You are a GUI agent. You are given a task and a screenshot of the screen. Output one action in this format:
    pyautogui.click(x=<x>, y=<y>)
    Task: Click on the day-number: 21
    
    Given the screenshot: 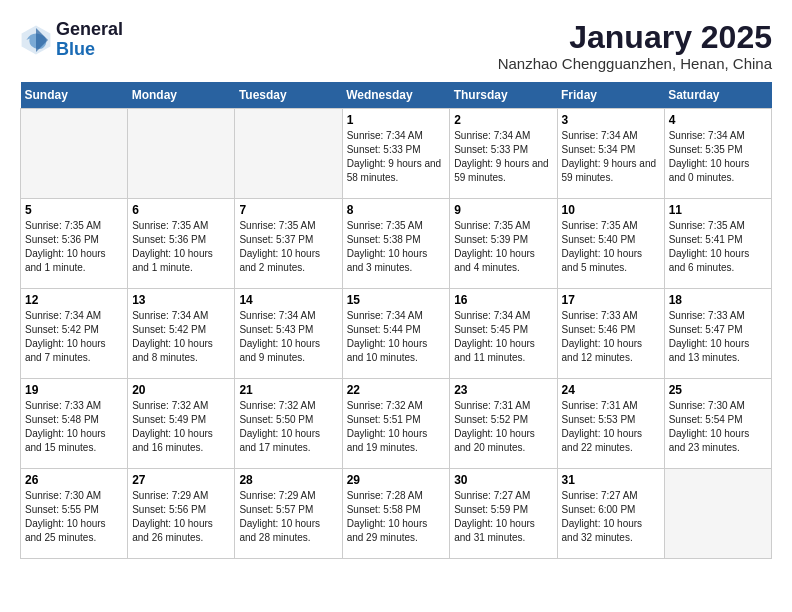 What is the action you would take?
    pyautogui.click(x=288, y=390)
    